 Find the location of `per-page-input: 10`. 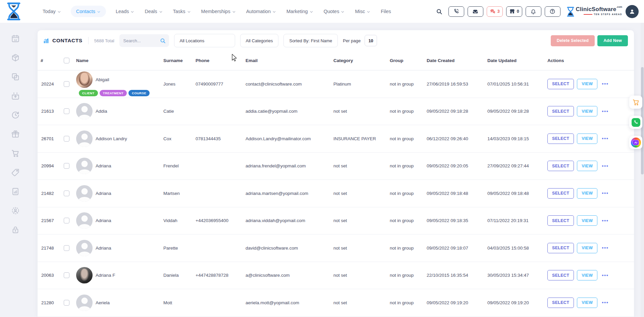

per-page-input: 10 is located at coordinates (371, 41).